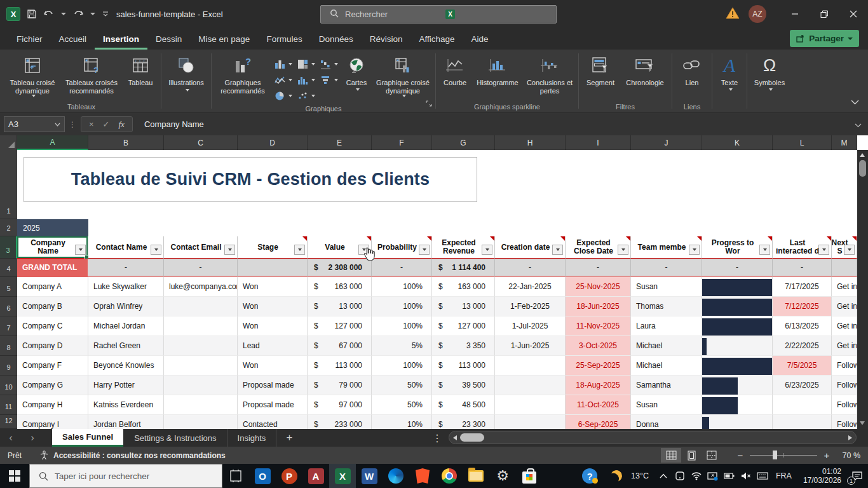 This screenshot has height=488, width=868. What do you see at coordinates (339, 385) in the screenshot?
I see `value-cell: $79 000` at bounding box center [339, 385].